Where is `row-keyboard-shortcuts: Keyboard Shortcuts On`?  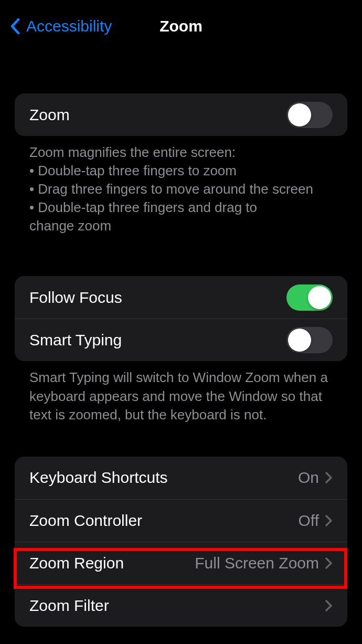 row-keyboard-shortcuts: Keyboard Shortcuts On is located at coordinates (181, 478).